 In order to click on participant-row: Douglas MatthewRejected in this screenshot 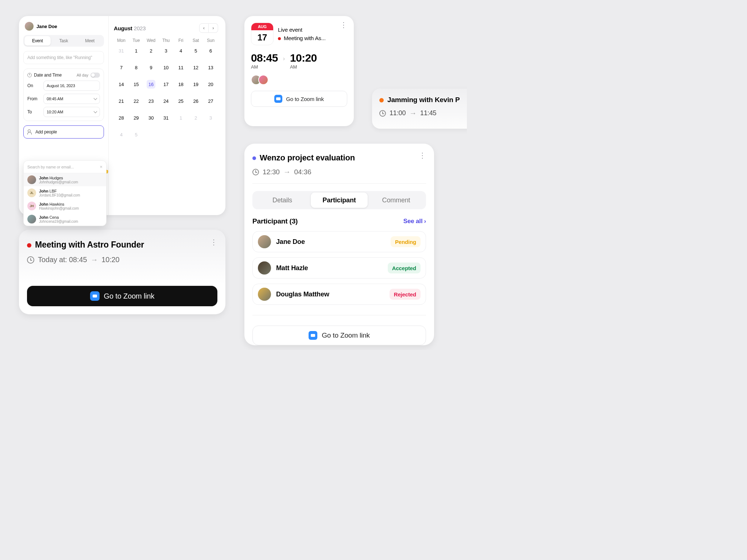, I will do `click(339, 294)`.